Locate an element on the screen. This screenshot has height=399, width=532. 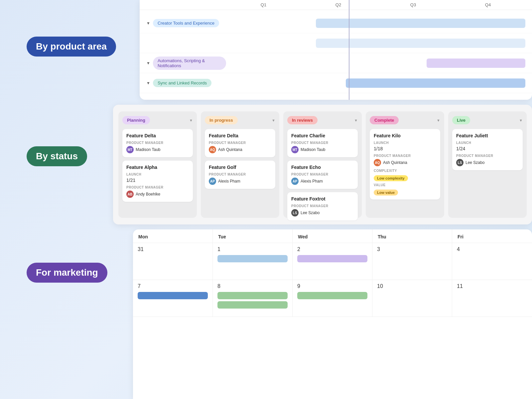
cal-bar-tue-2b is located at coordinates (253, 305).